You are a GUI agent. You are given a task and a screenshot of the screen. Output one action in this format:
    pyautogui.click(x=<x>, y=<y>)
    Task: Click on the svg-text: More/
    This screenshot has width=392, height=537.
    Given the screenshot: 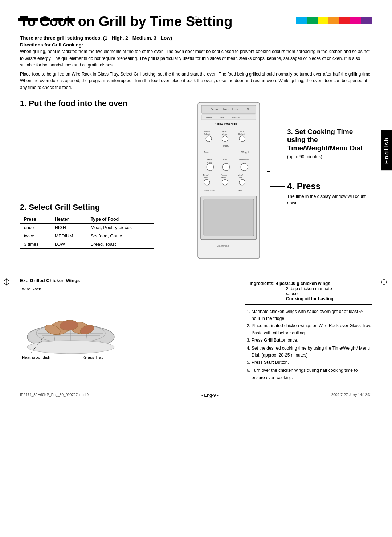 What is the action you would take?
    pyautogui.click(x=240, y=175)
    